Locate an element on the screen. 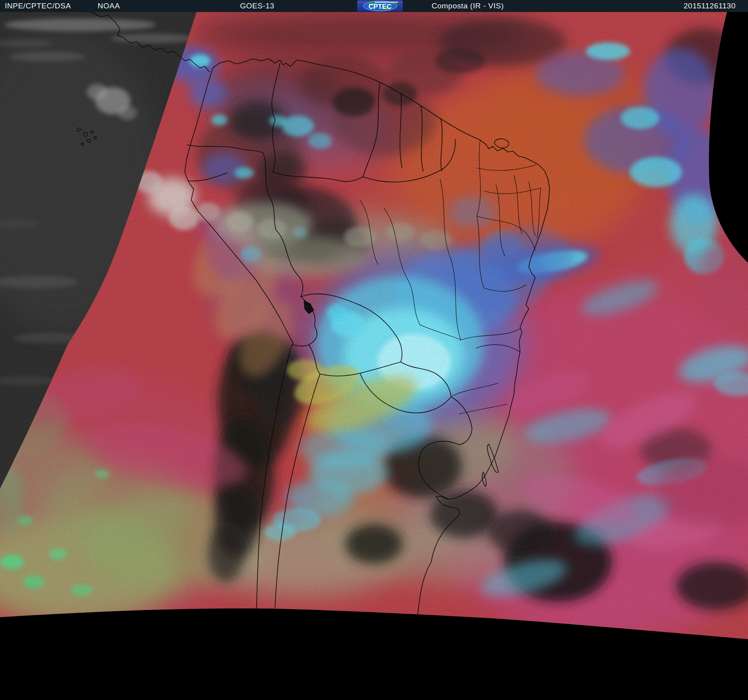 Image resolution: width=748 pixels, height=700 pixels. agency-label: INPE/CPTEC/DSA is located at coordinates (38, 6).